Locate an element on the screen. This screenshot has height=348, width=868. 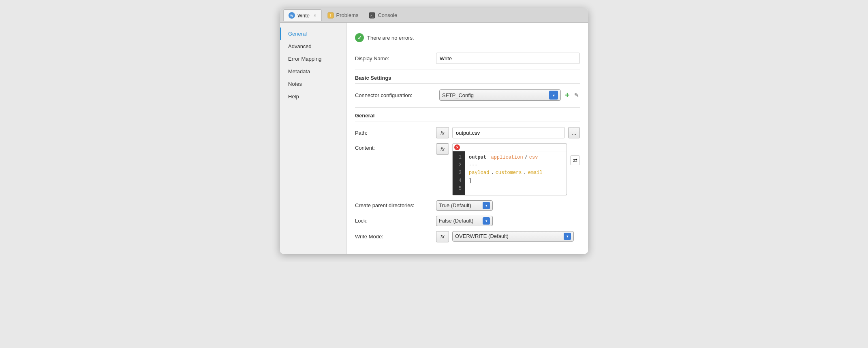
create-parent-directories-arrow: ▾ is located at coordinates (486, 206).